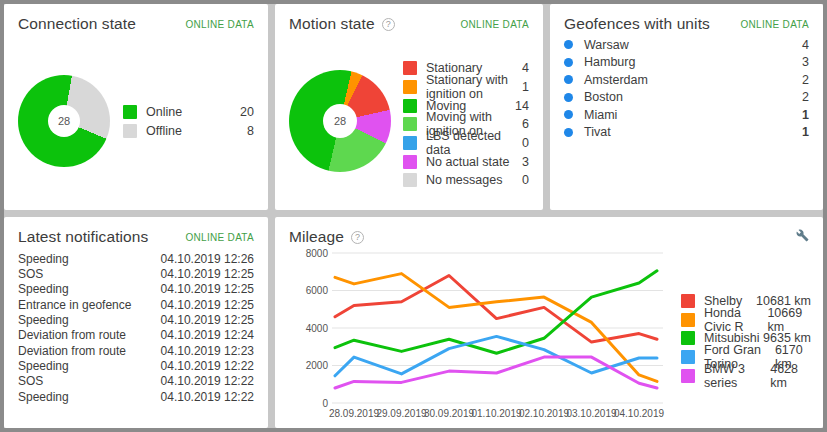  What do you see at coordinates (474, 87) in the screenshot?
I see `legend-label: Stationary with ignition on` at bounding box center [474, 87].